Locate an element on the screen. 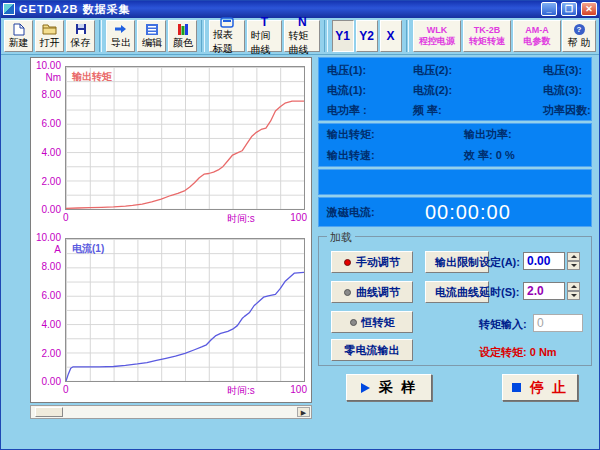  load-groupbox-title: 加载 is located at coordinates (341, 238).